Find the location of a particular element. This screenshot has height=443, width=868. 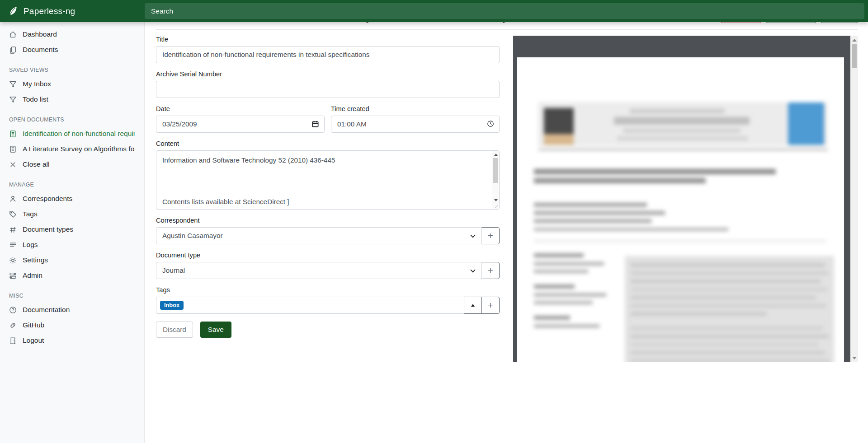

tags-dropdown-toggle is located at coordinates (473, 305).